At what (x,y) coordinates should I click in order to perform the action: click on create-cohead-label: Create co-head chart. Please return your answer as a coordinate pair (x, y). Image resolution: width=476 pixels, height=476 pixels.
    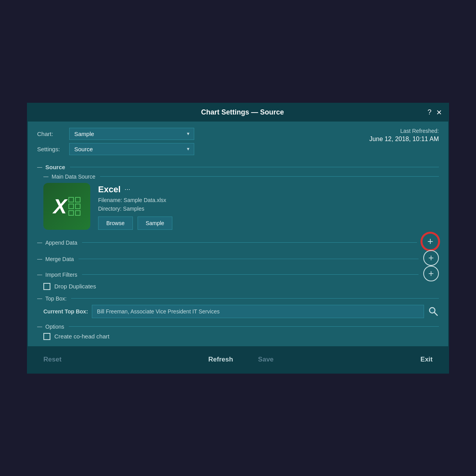
    Looking at the image, I should click on (82, 336).